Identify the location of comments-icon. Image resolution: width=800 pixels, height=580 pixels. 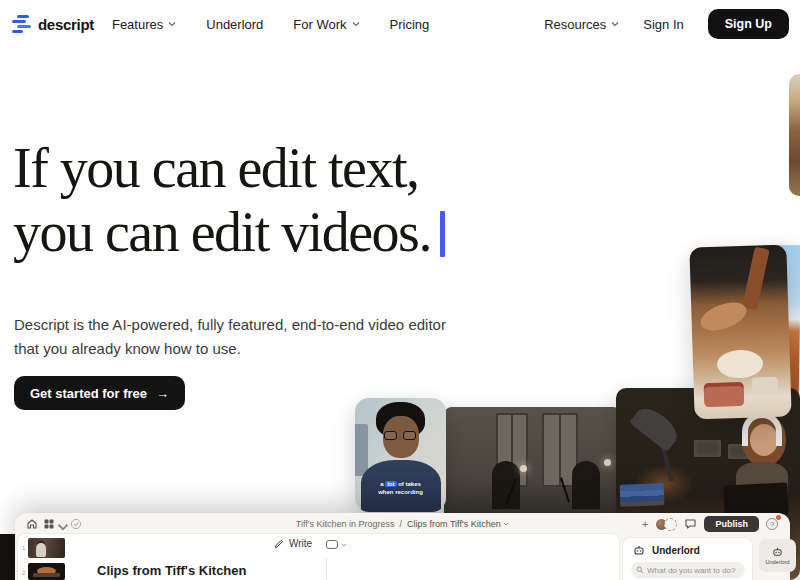
(690, 524).